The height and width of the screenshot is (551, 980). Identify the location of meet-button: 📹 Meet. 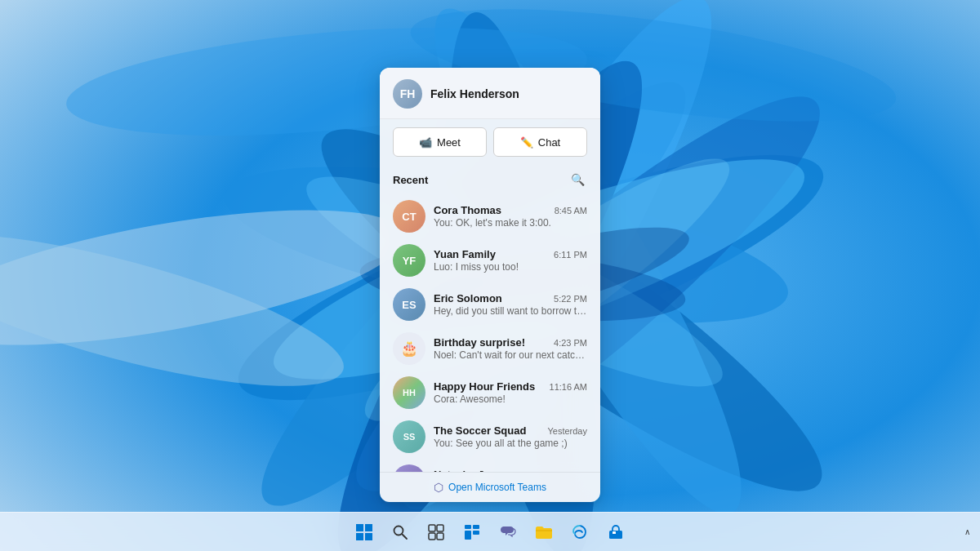
(439, 142).